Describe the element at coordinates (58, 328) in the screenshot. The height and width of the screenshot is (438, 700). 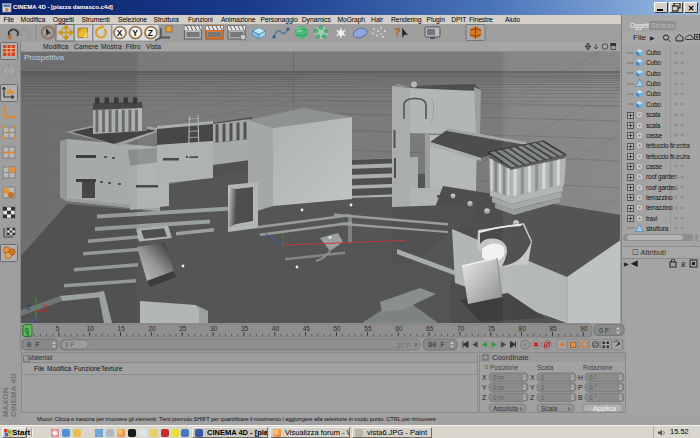
I see `svg-text: 5` at that location.